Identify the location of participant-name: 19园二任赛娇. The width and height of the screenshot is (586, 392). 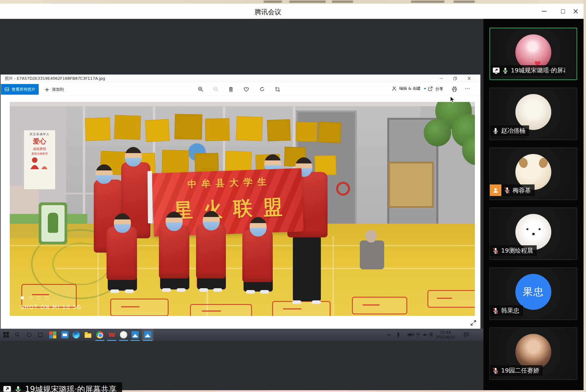
(520, 371).